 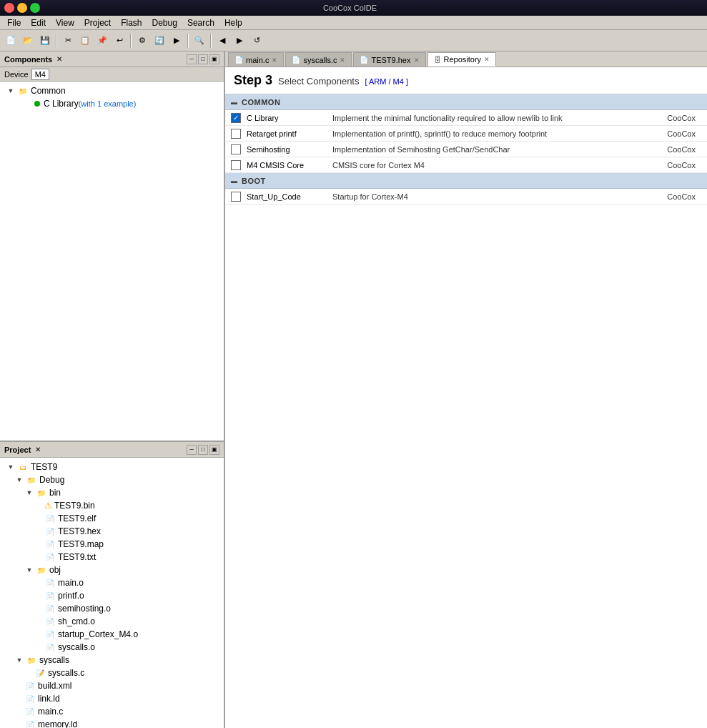 I want to click on tree-item-obj: ▼ 📁 obj, so click(x=112, y=570).